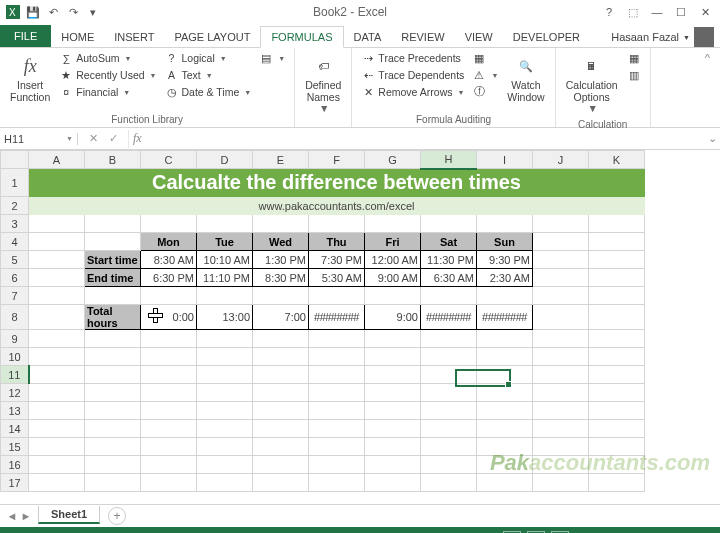  Describe the element at coordinates (705, 12) in the screenshot. I see `close-icon: ✕` at that location.